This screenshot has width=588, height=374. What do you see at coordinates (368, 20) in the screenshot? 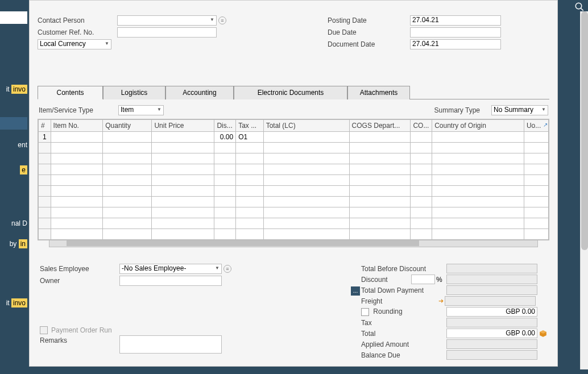
I see `posting-date-label: Posting Date` at bounding box center [368, 20].